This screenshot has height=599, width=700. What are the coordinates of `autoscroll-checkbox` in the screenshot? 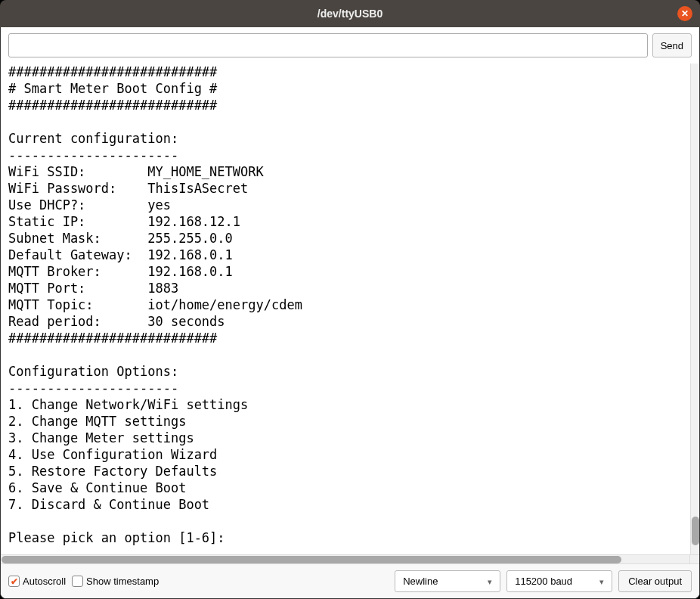 It's located at (14, 581).